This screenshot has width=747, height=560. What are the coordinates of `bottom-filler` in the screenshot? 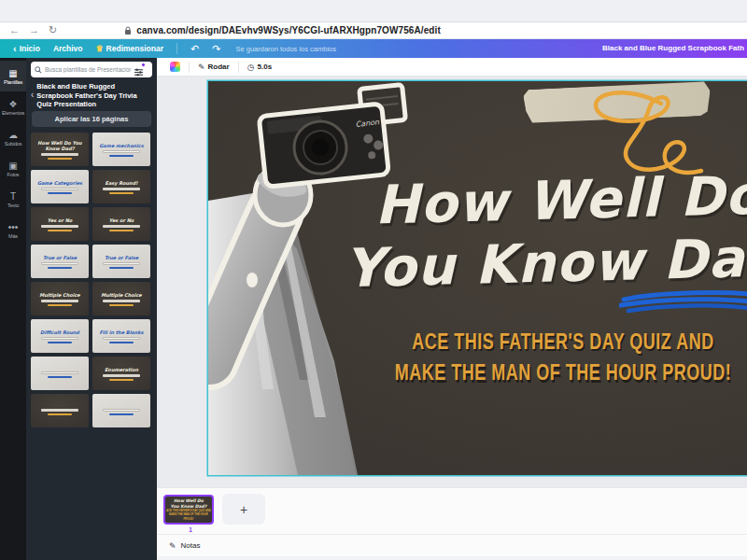 It's located at (452, 558).